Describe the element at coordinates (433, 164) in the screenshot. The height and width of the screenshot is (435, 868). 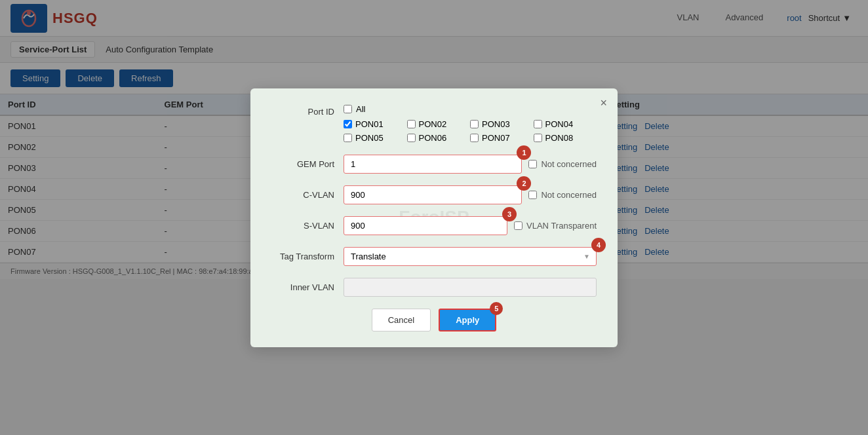
I see `gem-port-input-wrap: 1` at that location.